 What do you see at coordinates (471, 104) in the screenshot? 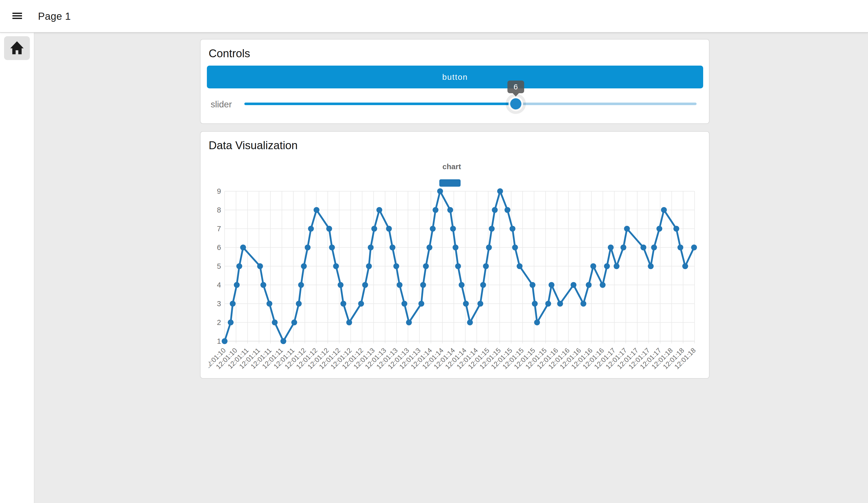
I see `slider: 6` at bounding box center [471, 104].